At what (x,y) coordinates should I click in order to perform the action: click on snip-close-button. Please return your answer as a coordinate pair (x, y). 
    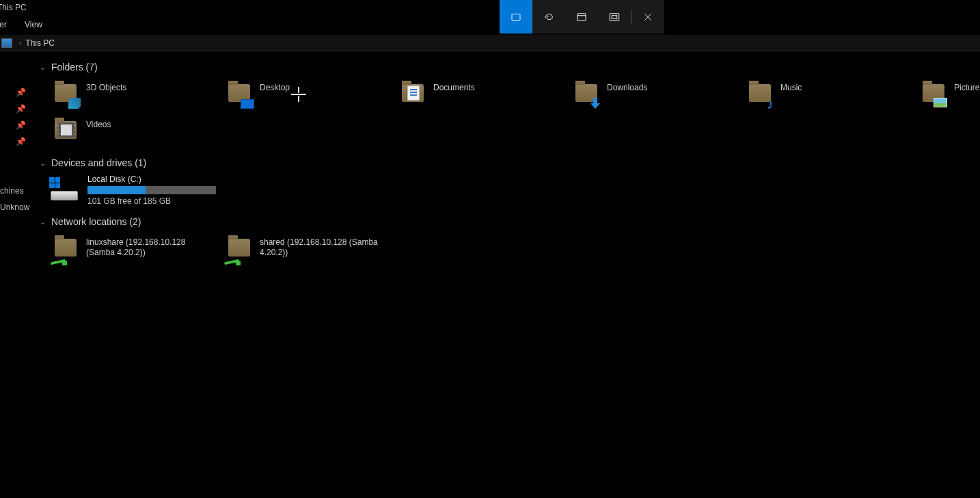
    Looking at the image, I should click on (648, 16).